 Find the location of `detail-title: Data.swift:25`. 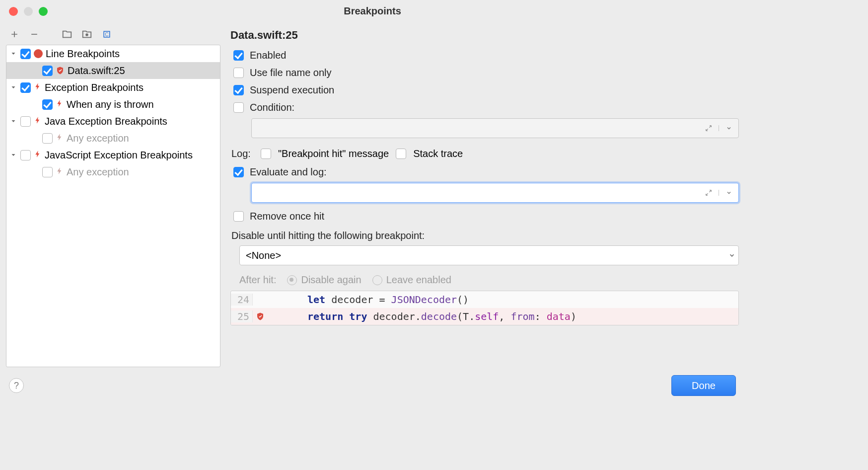

detail-title: Data.swift:25 is located at coordinates (485, 35).